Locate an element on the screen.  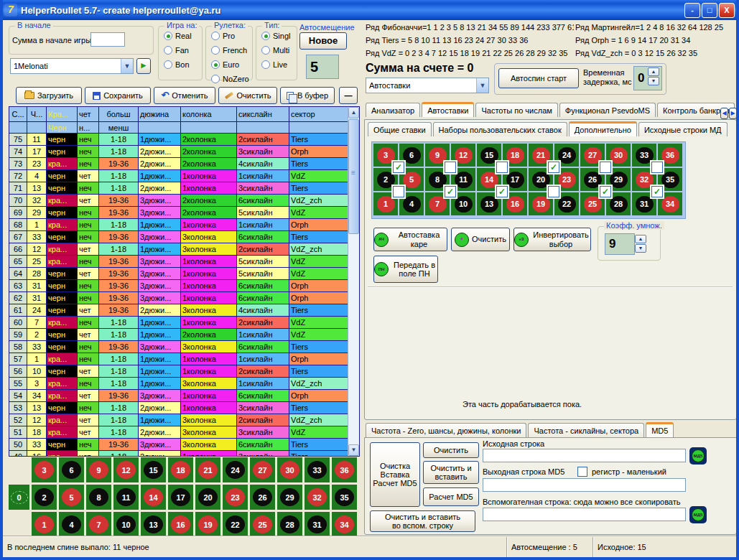
table-cell: 71 is located at coordinates (19, 188).